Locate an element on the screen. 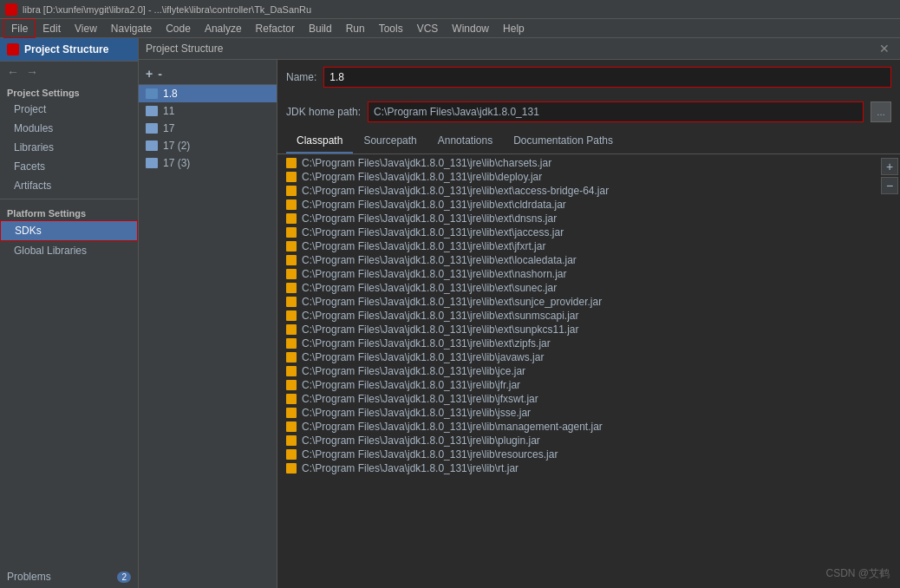  menu-bar: File Edit View Navigate Code Analyze Ref… is located at coordinates (450, 29).